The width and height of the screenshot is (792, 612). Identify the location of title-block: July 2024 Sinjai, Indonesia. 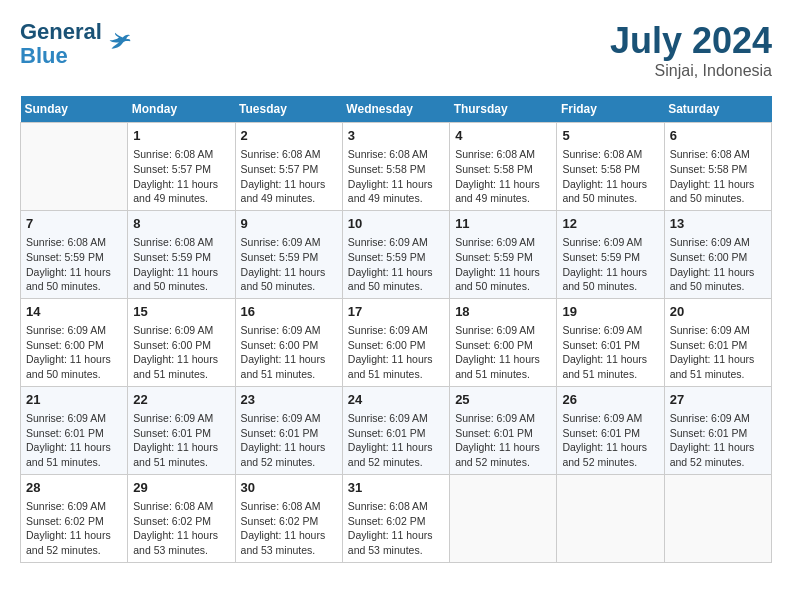
(691, 50).